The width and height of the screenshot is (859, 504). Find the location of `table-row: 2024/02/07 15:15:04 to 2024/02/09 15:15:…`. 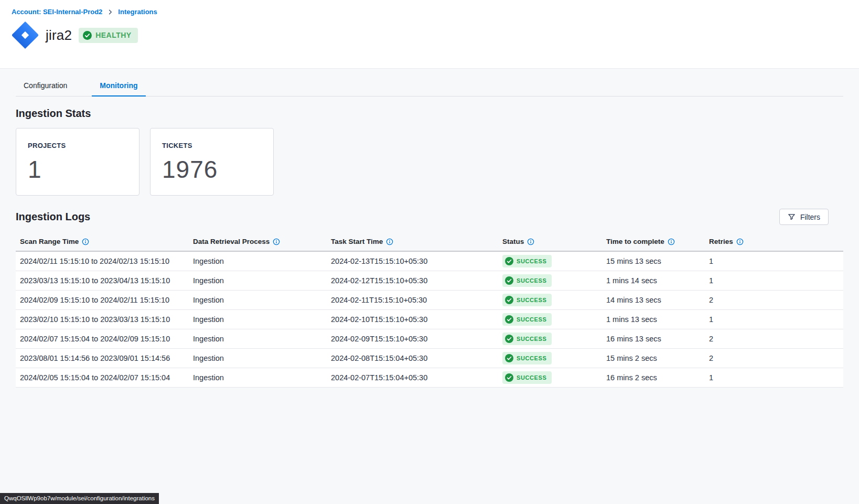

table-row: 2024/02/07 15:15:04 to 2024/02/09 15:15:… is located at coordinates (430, 339).